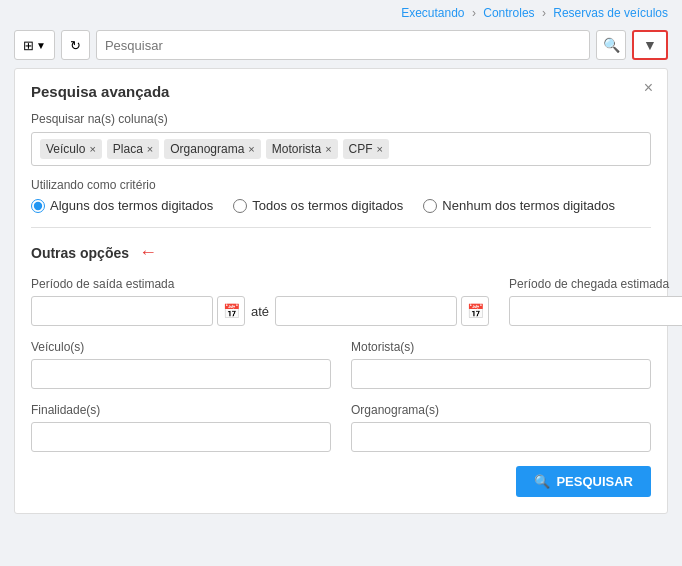 This screenshot has height=566, width=682. What do you see at coordinates (240, 206) in the screenshot?
I see `radio-todos-input` at bounding box center [240, 206].